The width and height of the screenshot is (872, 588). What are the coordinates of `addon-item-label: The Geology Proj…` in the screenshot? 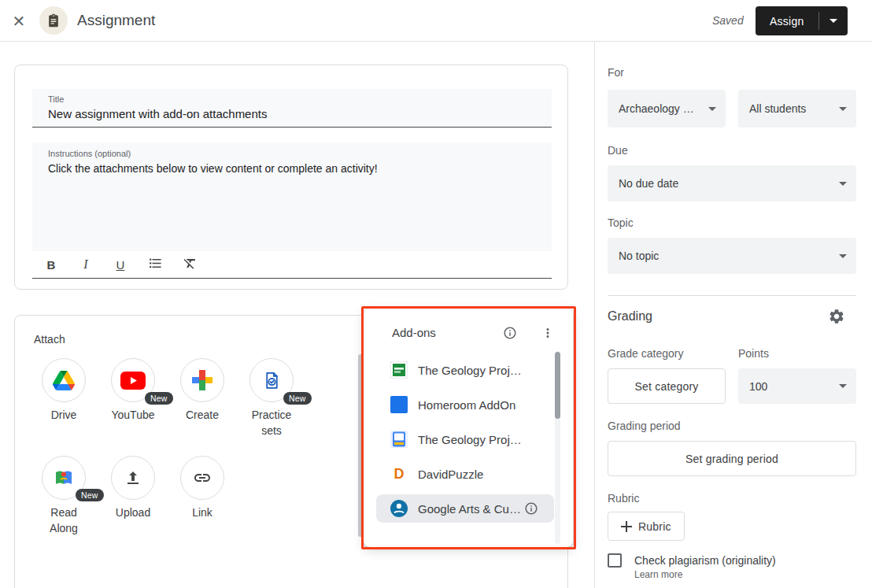 It's located at (470, 370).